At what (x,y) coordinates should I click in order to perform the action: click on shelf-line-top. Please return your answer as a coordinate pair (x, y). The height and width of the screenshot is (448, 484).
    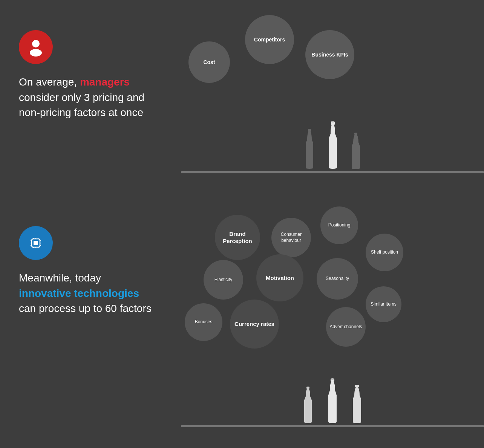
    Looking at the image, I should click on (332, 172).